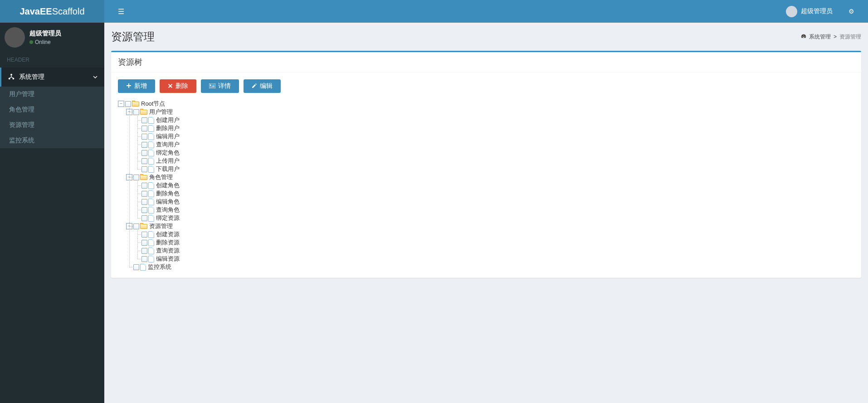  What do you see at coordinates (52, 213) in the screenshot?
I see `main-sidebar: 超级管理员 Online HEADER 系统管理 用户管理 角色管理 资源管理 …` at bounding box center [52, 213].